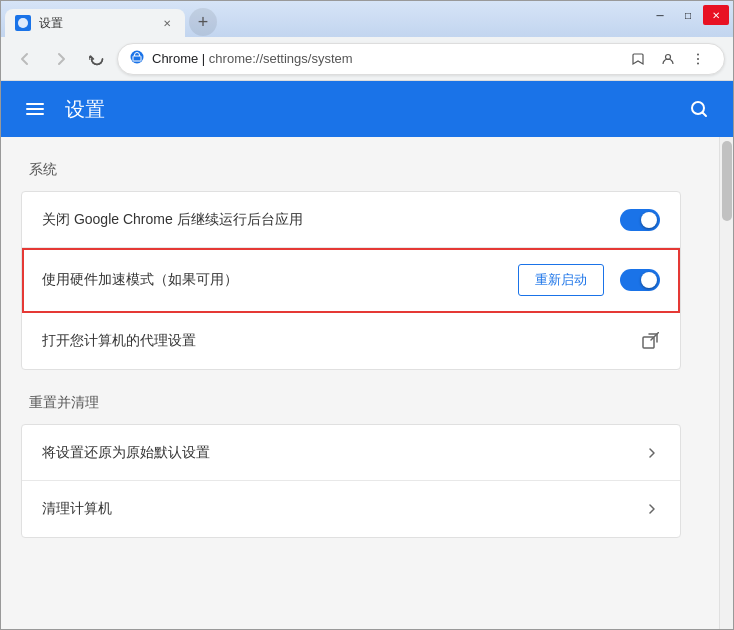 This screenshot has height=630, width=734. Describe the element at coordinates (351, 509) in the screenshot. I see `cleanup-row: 清理计算机` at that location.